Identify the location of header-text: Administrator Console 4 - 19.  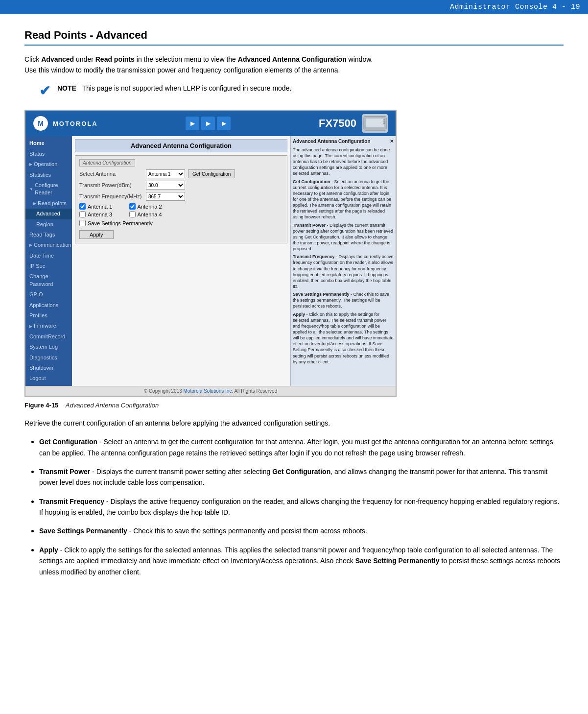
(515, 7).